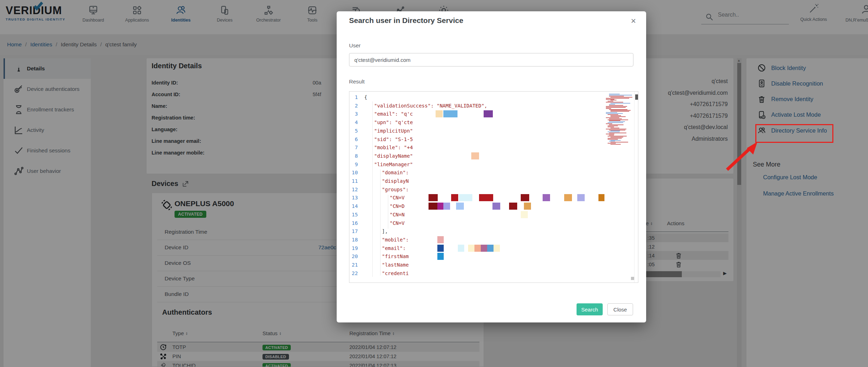  What do you see at coordinates (354, 173) in the screenshot?
I see `line-number: 10` at bounding box center [354, 173].